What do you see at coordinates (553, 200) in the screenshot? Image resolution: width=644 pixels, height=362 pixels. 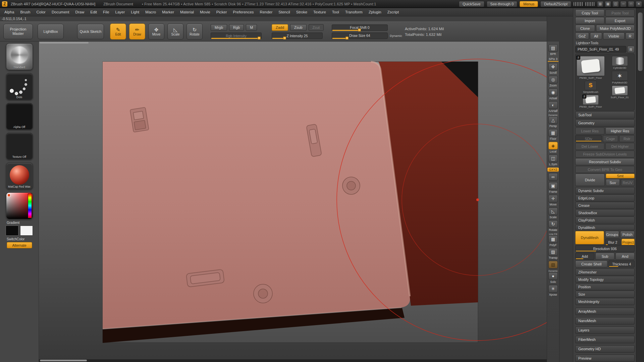 I see `right-shelf-button: ✛ Move` at bounding box center [553, 200].